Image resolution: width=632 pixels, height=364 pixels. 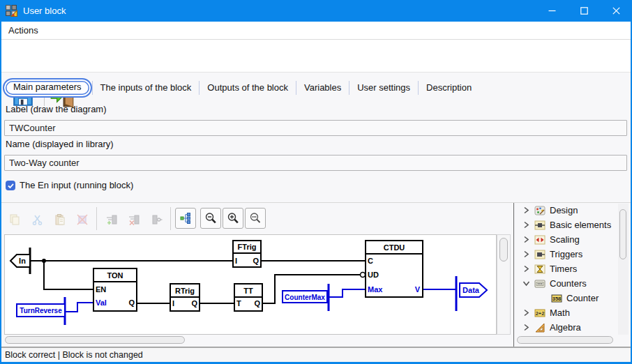 What do you see at coordinates (316, 354) in the screenshot?
I see `statusbar: Block correct | Block is not changed` at bounding box center [316, 354].